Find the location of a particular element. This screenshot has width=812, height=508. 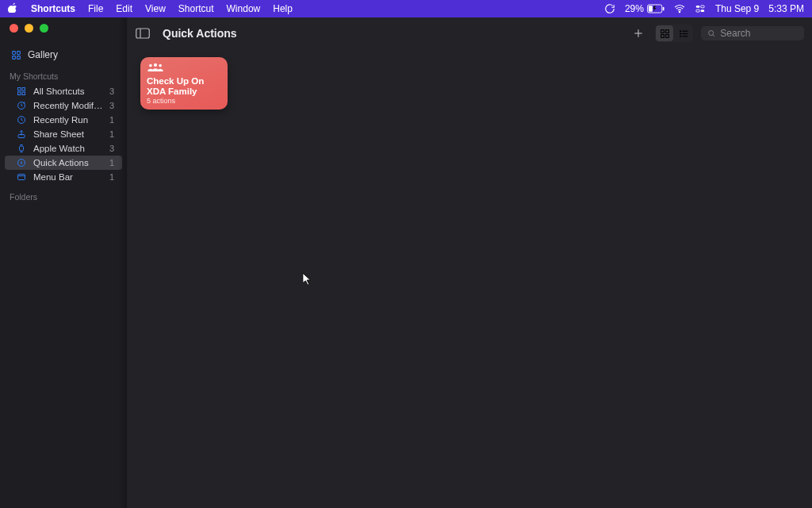

shortcut-card-title: Check Up On XDA Family is located at coordinates (184, 87).